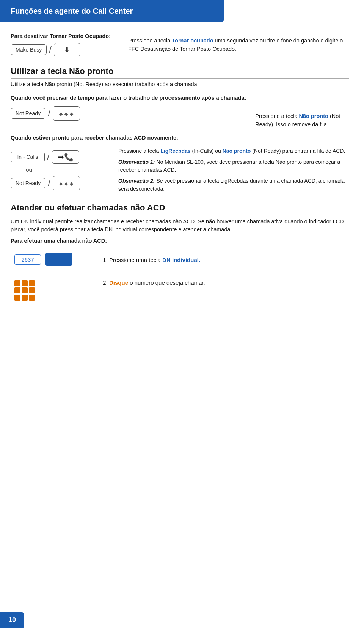 The width and height of the screenshot is (364, 637). Describe the element at coordinates (50, 50) in the screenshot. I see `slash-icon: /` at that location.